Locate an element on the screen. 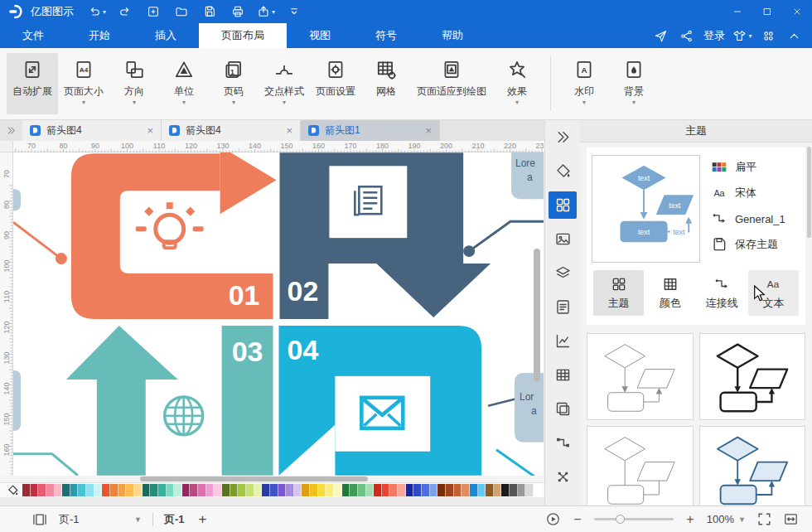 This screenshot has width=812, height=532. strip-clipart-icon is located at coordinates (563, 409).